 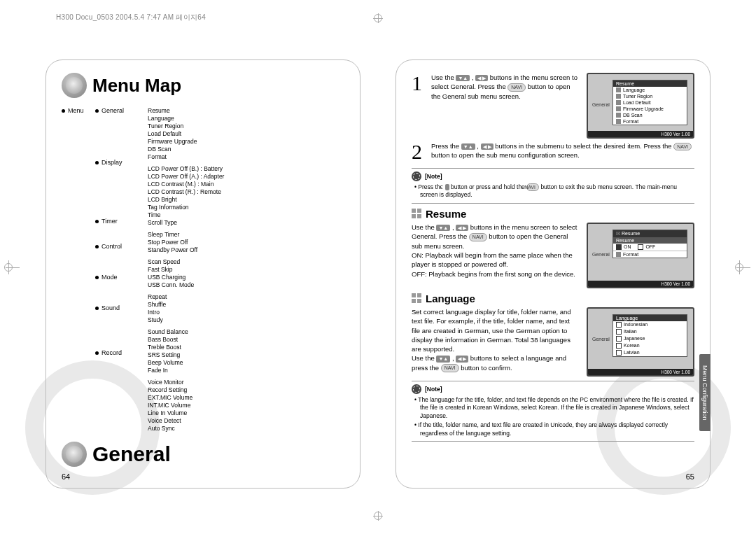 I want to click on resume-text: Use the ▼▲ , ◀ ▶ buttons in the menu scr…, so click(x=496, y=255).